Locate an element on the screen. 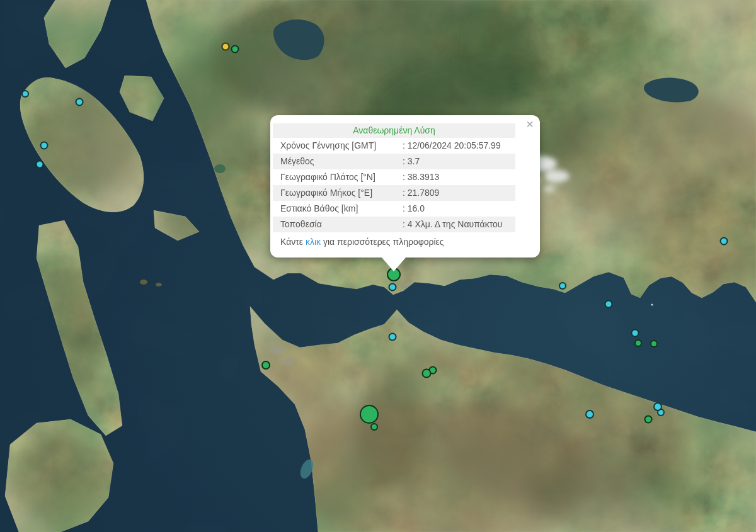  popup-row-label: Γεωγραφικό Μήκος [°E] is located at coordinates (341, 193).